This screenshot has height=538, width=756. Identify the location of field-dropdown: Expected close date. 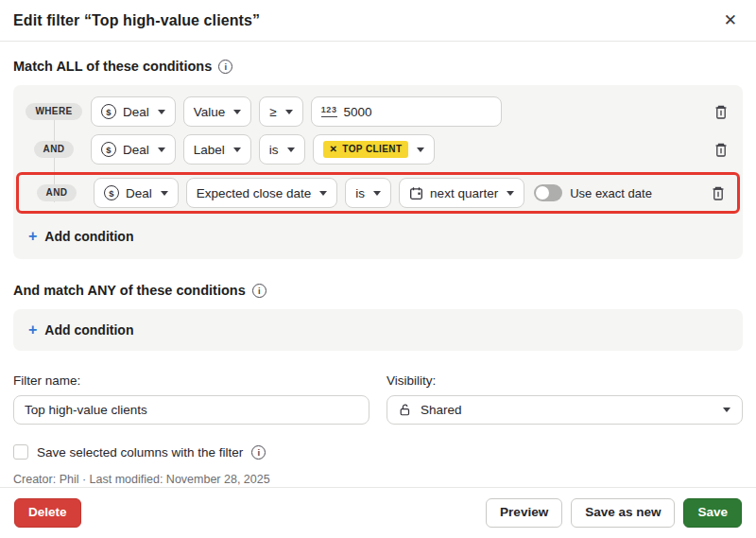
(263, 193).